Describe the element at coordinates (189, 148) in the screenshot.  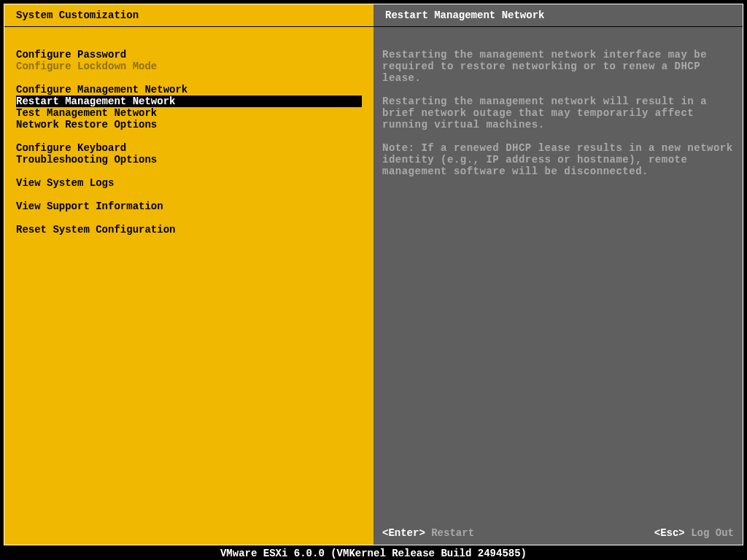
I see `menu-item-configure-keyboard: Configure Keyboard` at that location.